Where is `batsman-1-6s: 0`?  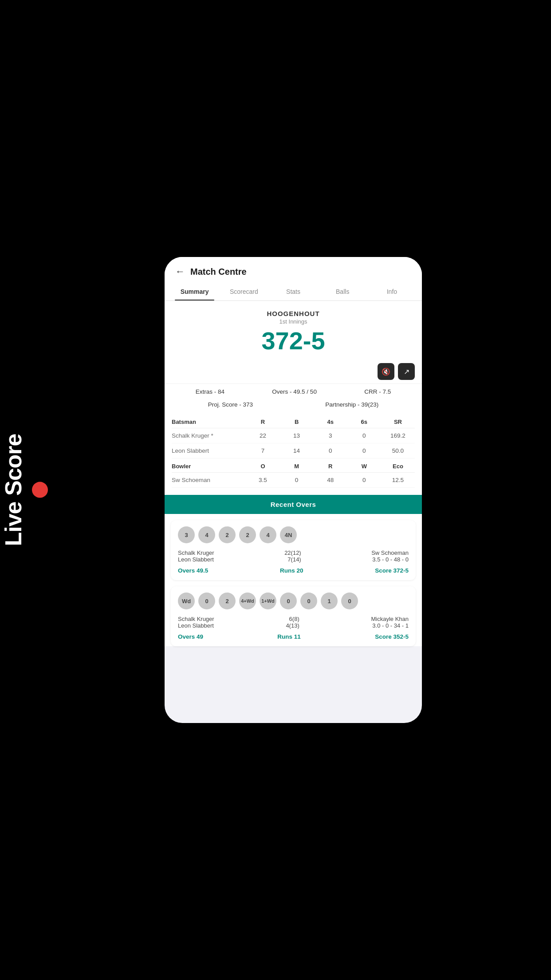
batsman-1-6s: 0 is located at coordinates (364, 436).